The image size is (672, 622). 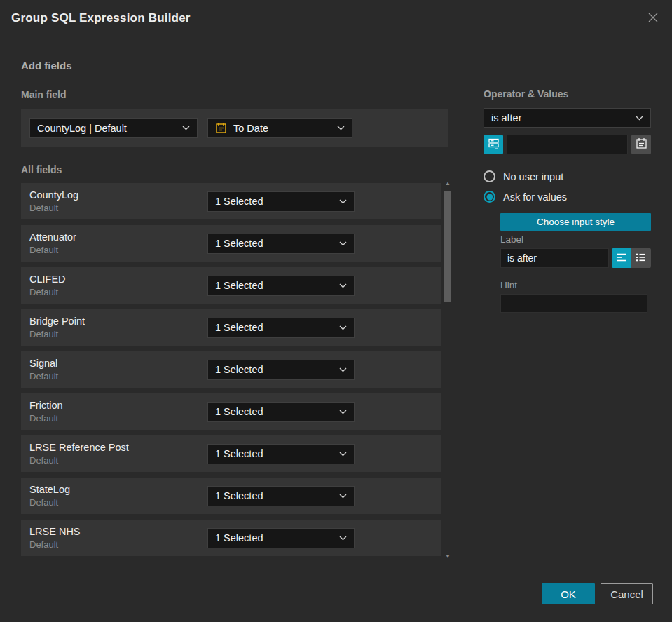 What do you see at coordinates (493, 144) in the screenshot?
I see `set-values-icon` at bounding box center [493, 144].